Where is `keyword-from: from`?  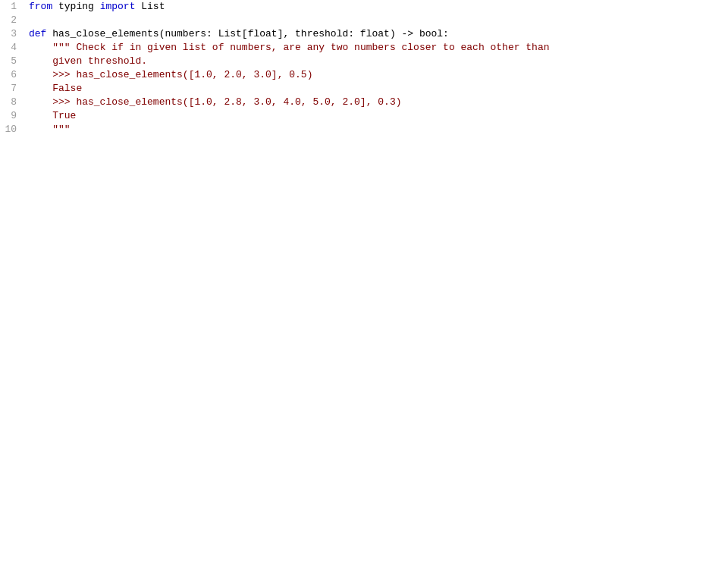 keyword-from: from is located at coordinates (41, 6).